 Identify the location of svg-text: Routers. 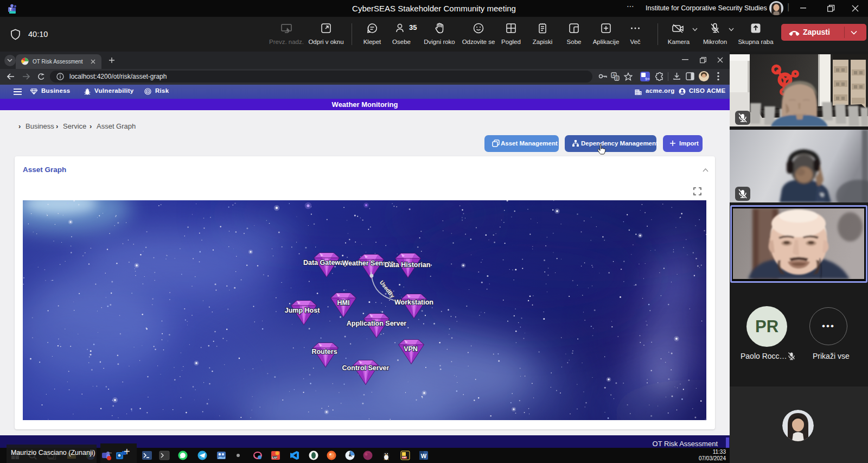
(324, 352).